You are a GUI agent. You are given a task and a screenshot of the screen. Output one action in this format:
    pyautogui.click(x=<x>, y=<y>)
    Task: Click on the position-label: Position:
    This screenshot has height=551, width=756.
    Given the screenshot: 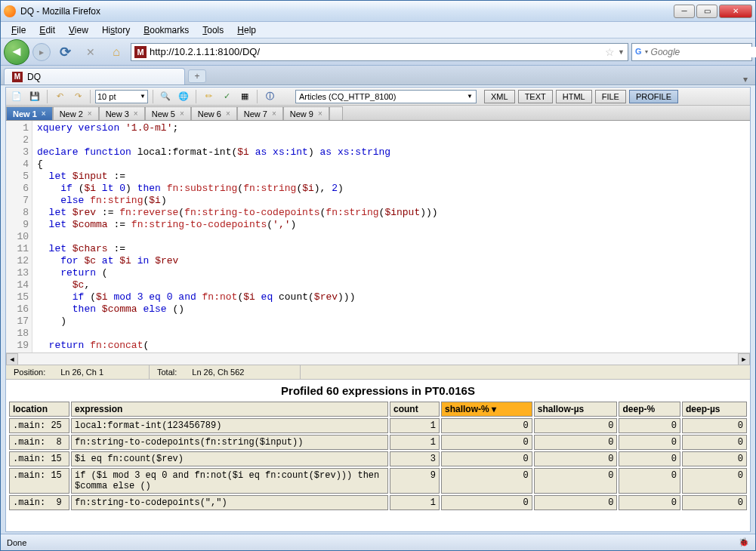 What is the action you would take?
    pyautogui.click(x=29, y=372)
    